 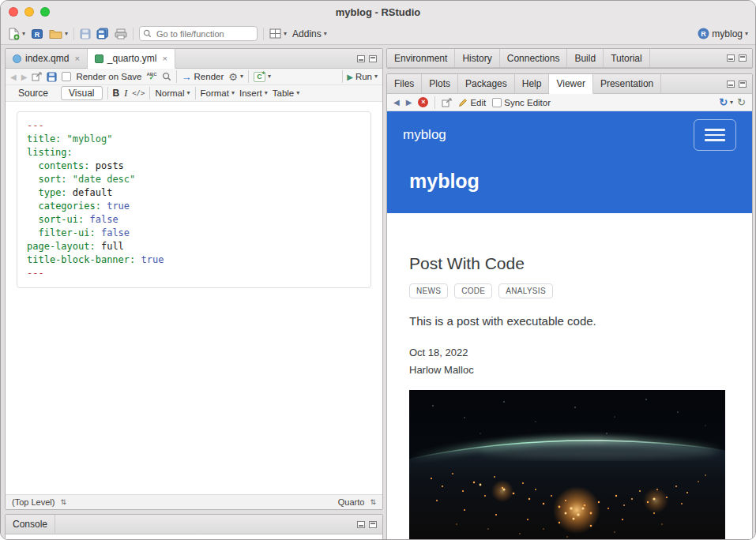 I want to click on render-on-save-checkbox, so click(x=66, y=77).